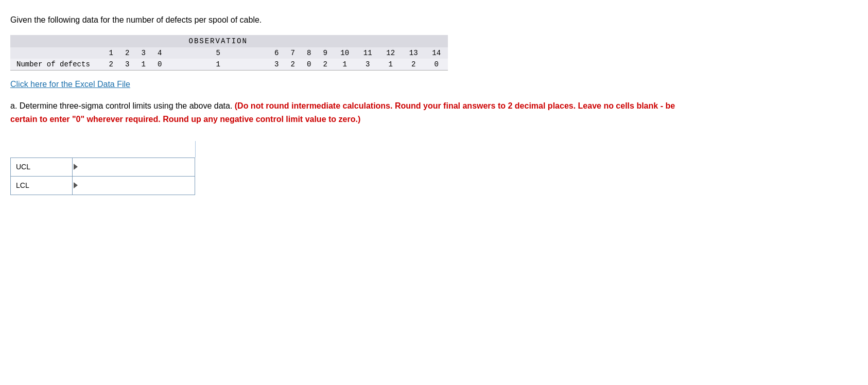 The width and height of the screenshot is (868, 385). What do you see at coordinates (390, 65) in the screenshot?
I see `cell-12: 1` at bounding box center [390, 65].